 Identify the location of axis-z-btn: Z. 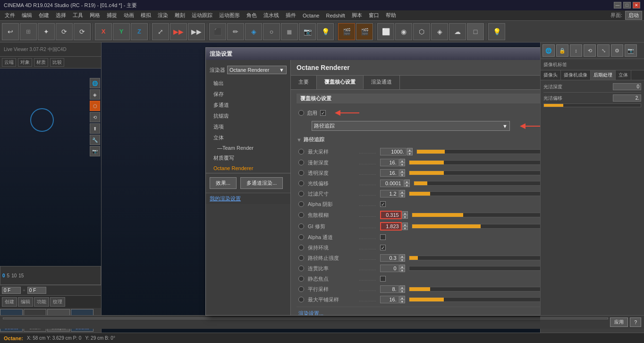
(139, 32).